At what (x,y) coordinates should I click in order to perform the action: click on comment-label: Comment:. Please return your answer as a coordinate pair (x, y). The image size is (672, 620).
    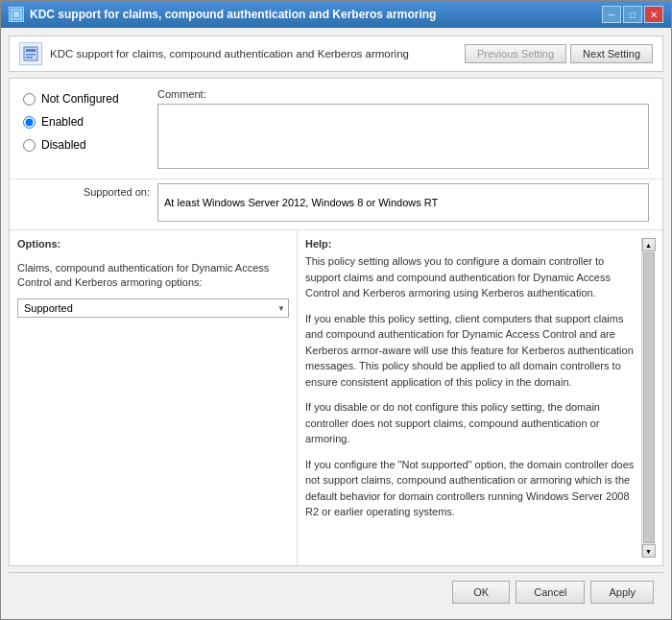
    Looking at the image, I should click on (403, 94).